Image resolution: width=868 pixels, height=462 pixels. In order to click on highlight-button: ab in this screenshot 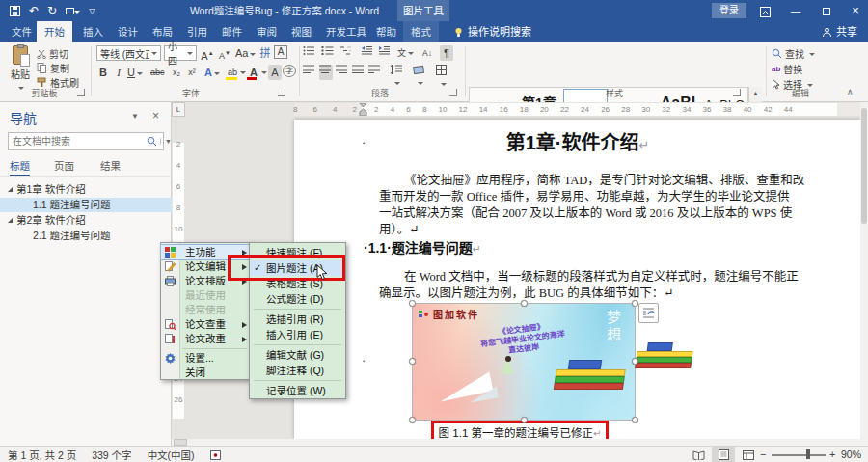, I will do `click(232, 72)`.